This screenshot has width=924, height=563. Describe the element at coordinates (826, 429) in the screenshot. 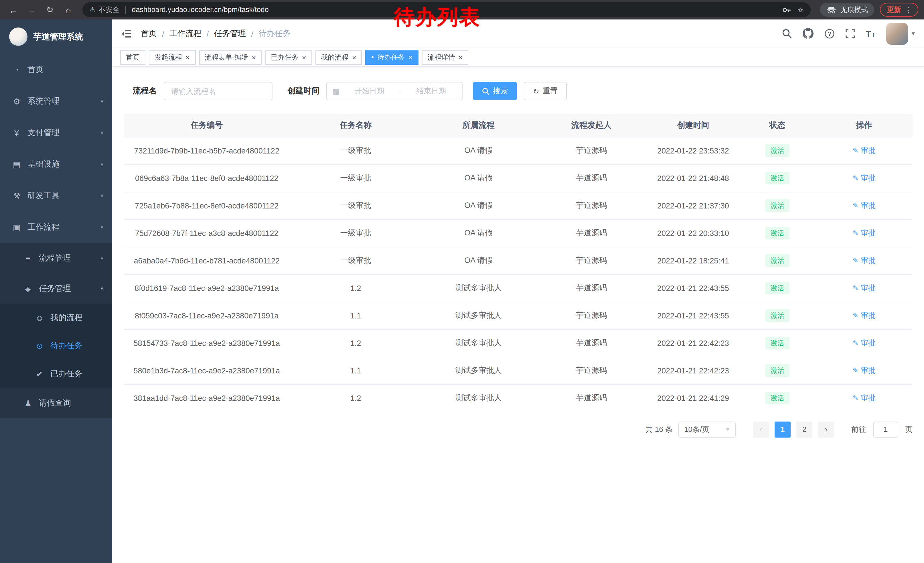

I see `next-page-button: ›` at that location.